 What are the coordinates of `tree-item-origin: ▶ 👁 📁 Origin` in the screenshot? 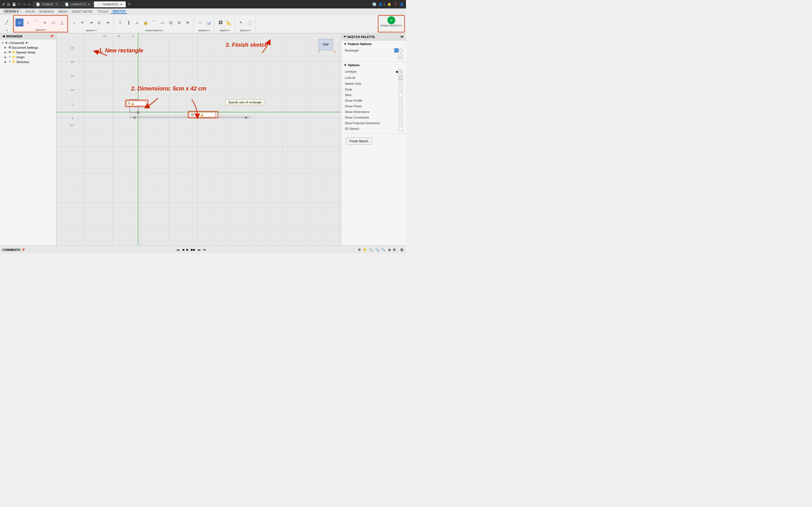 It's located at (28, 57).